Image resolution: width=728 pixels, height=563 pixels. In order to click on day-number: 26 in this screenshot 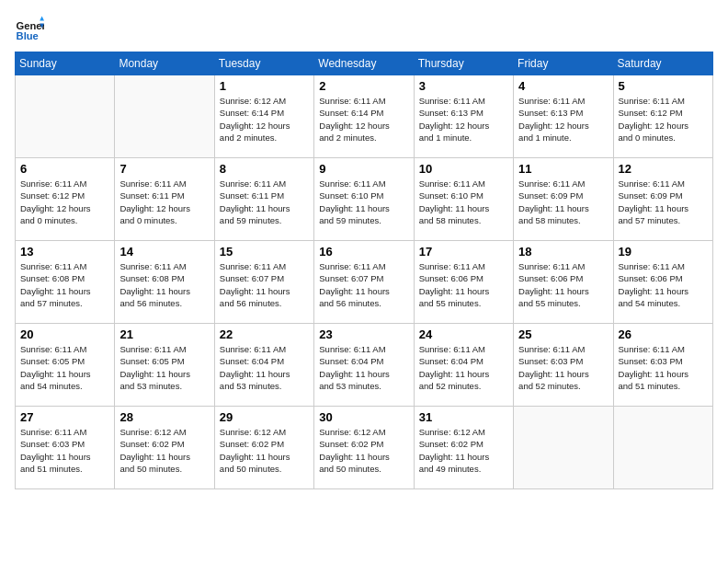, I will do `click(664, 335)`.